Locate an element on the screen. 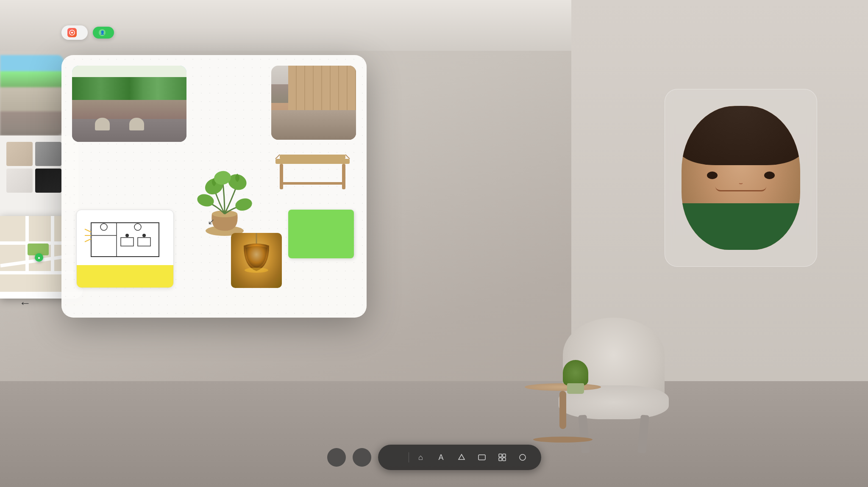 The image size is (868, 487). main-toolbar: ⌂ A is located at coordinates (459, 457).